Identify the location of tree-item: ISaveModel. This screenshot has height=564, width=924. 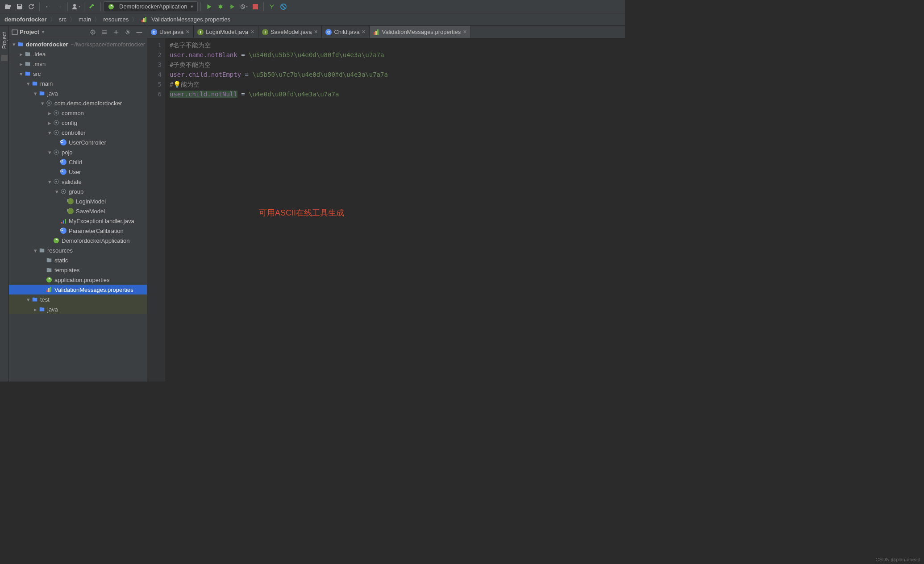
(78, 211).